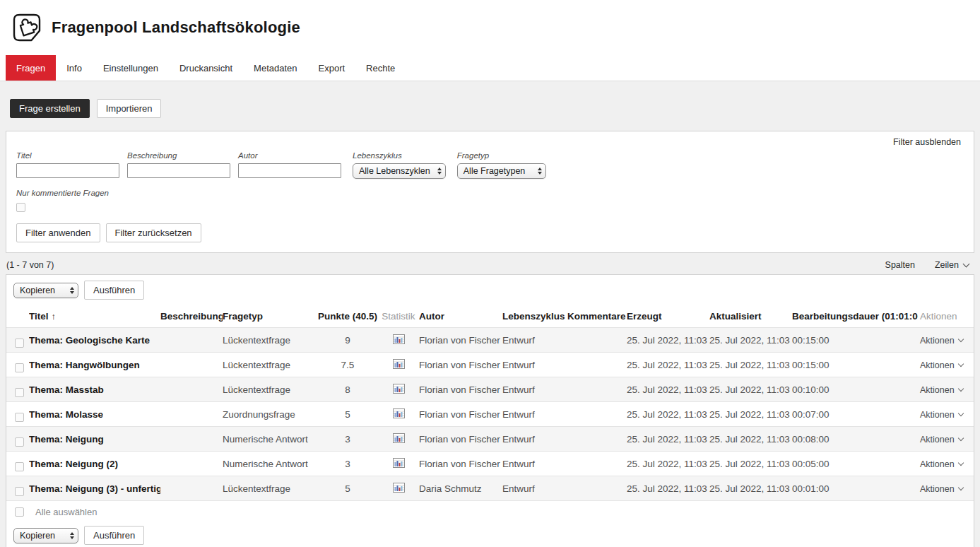 This screenshot has width=980, height=547. What do you see at coordinates (27, 28) in the screenshot?
I see `question-pool-puzzle-icon` at bounding box center [27, 28].